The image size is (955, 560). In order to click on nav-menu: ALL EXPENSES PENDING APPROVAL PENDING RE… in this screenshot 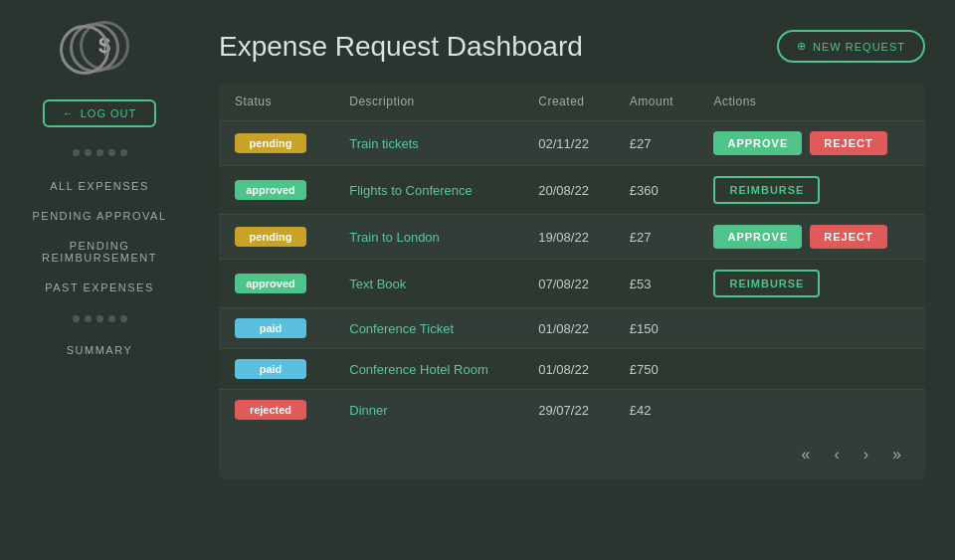, I will do `click(99, 237)`.